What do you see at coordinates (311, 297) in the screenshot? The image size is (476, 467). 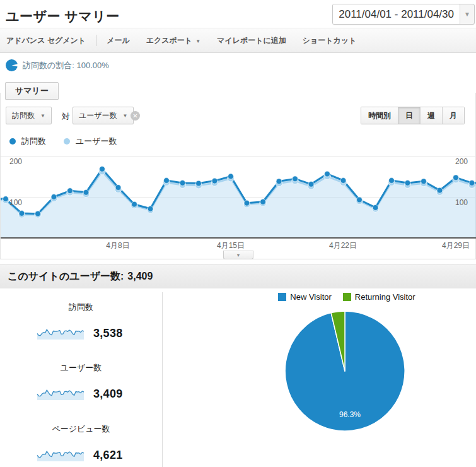 I see `new-visitor-legend-label: New Visitor` at bounding box center [311, 297].